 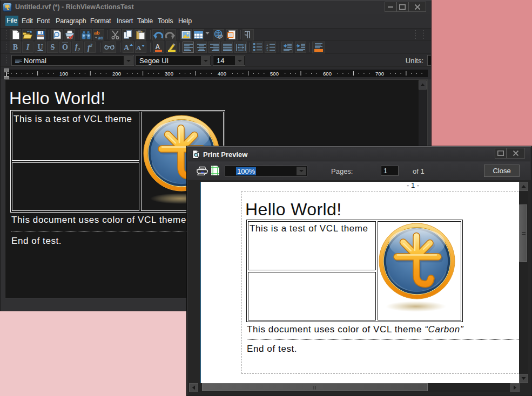 I want to click on svg-text: 100, so click(x=64, y=73).